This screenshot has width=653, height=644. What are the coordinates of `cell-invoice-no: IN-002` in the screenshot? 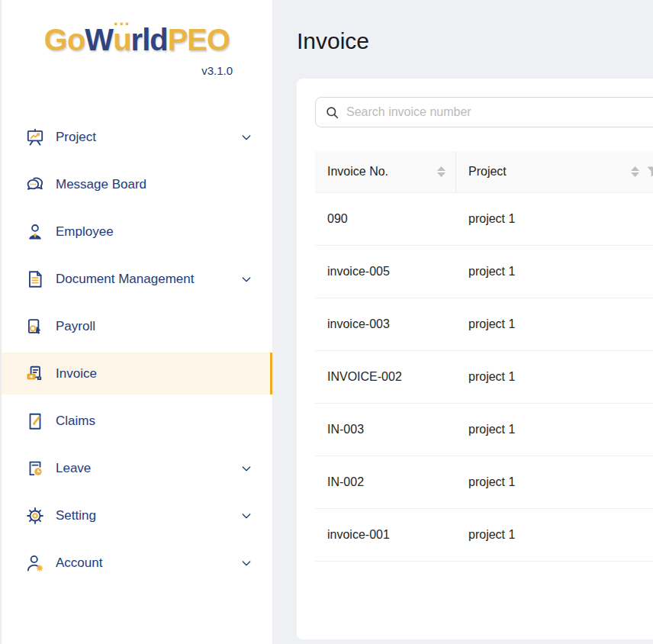 It's located at (386, 482).